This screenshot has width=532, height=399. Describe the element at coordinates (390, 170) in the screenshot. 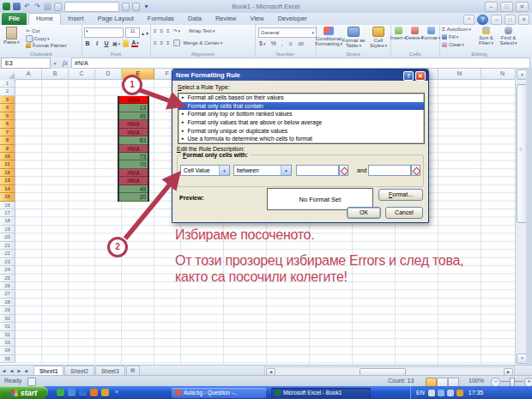

I see `upper-bound-input` at that location.